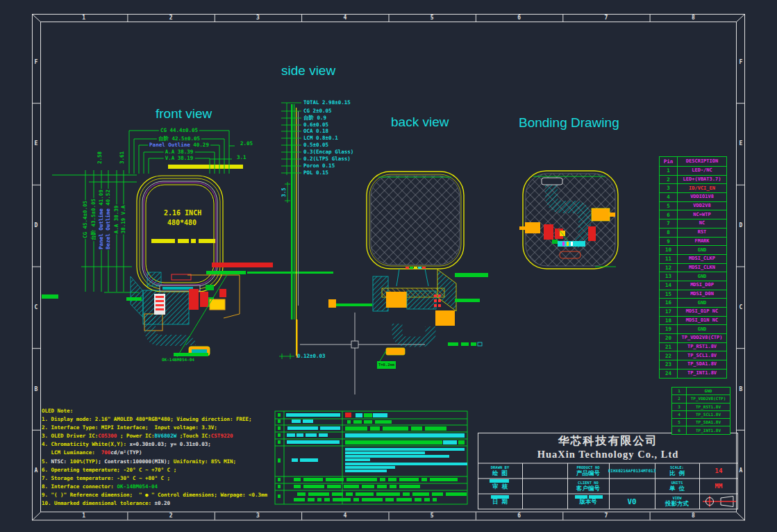 The image size is (777, 532). Describe the element at coordinates (124, 219) in the screenshot. I see `front-left-dim-label: 38.19 V.A` at that location.